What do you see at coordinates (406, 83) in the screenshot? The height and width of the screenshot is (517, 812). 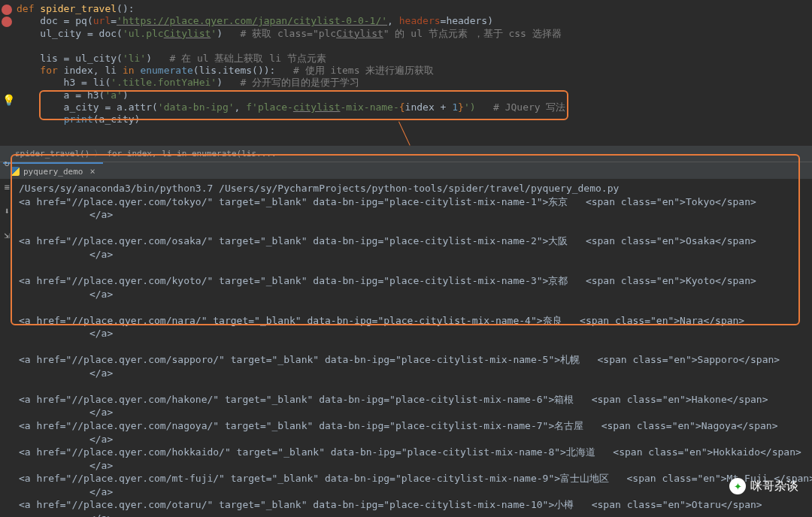 I see `code-line: h3 = li('.title.fontYaHei') # 分开写的目的是便于学…` at bounding box center [406, 83].